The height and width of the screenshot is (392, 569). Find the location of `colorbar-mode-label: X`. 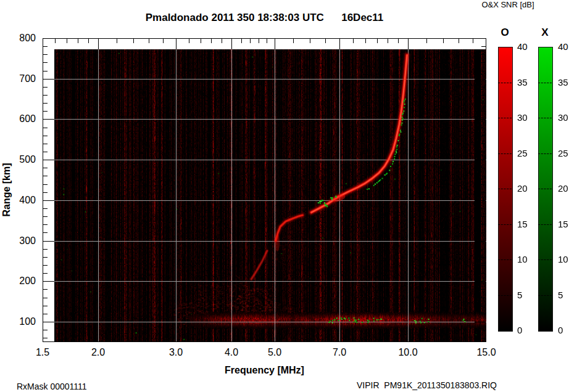

colorbar-mode-label: X is located at coordinates (545, 33).